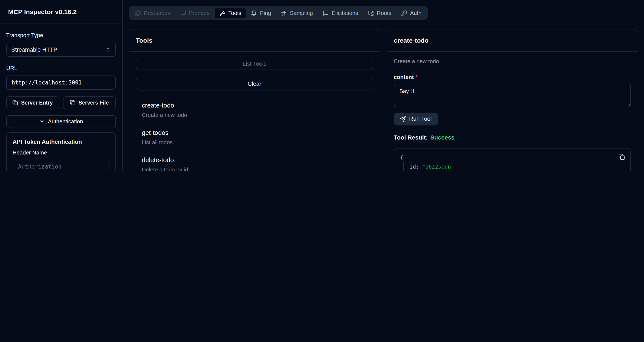  I want to click on key-icon, so click(404, 13).